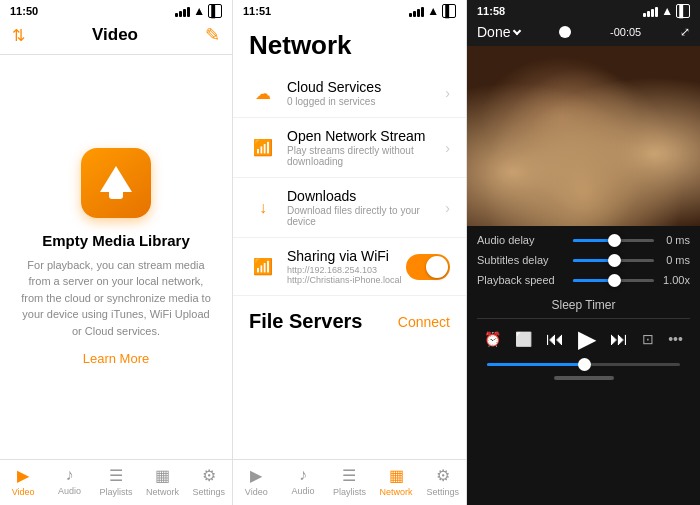 This screenshot has height=505, width=700. Describe the element at coordinates (199, 11) in the screenshot. I see `wifi-icon: ▲` at that location.